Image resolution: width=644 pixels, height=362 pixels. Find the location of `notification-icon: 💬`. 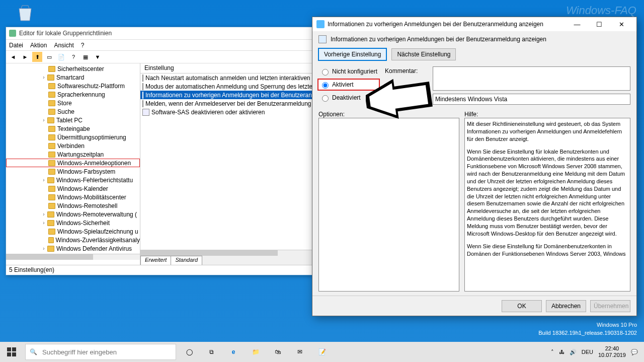

notification-icon: 💬 is located at coordinates (634, 352).